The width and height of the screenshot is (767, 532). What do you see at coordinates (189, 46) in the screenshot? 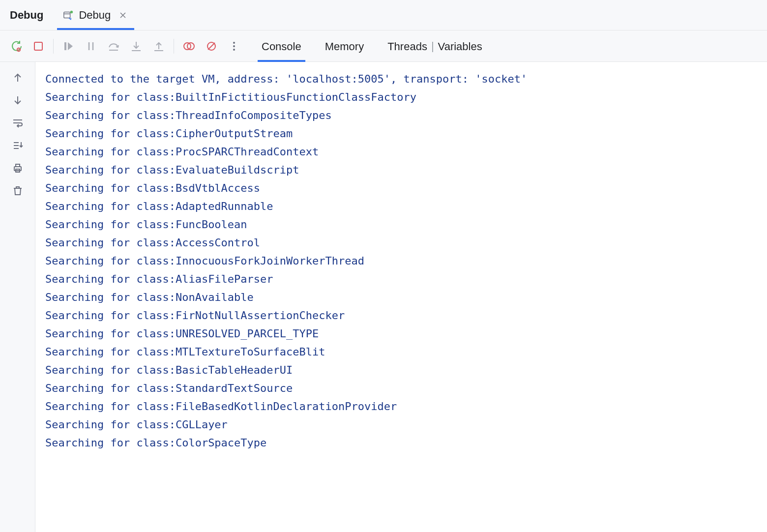
I see `view-breakpoints-icon` at bounding box center [189, 46].